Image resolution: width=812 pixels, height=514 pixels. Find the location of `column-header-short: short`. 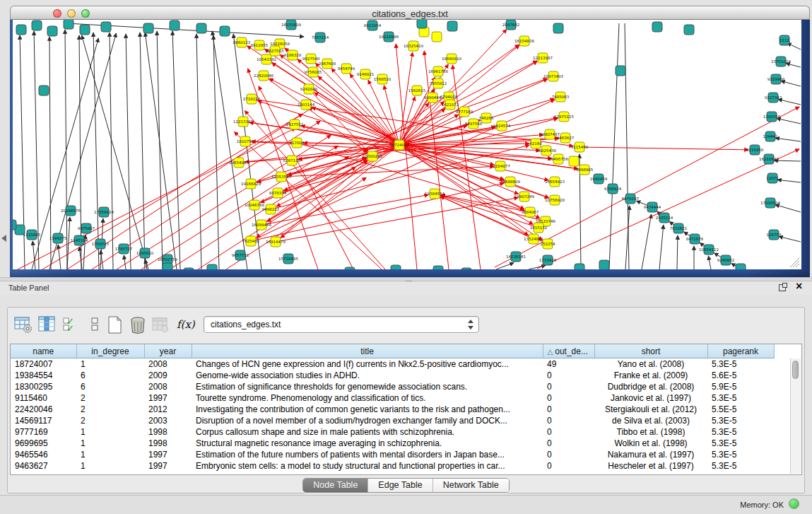

column-header-short: short is located at coordinates (651, 351).